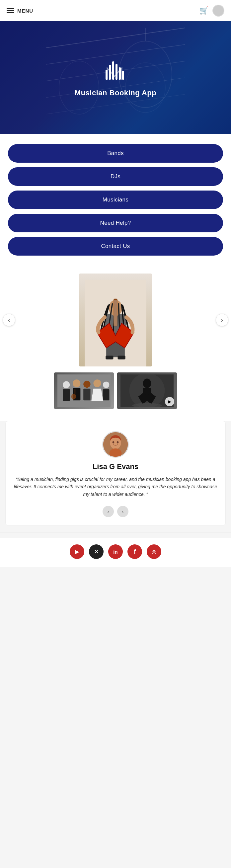 The image size is (231, 868). I want to click on cart-icon: 🛒, so click(204, 11).